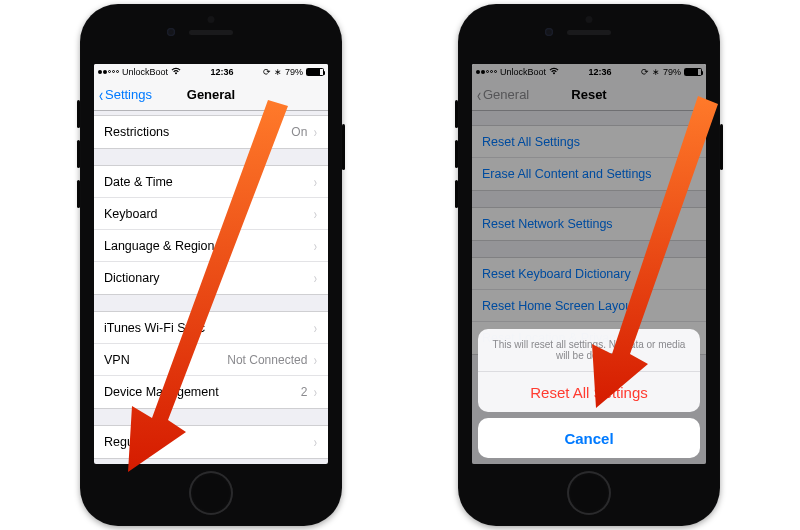 The image size is (800, 530). I want to click on battery-percent-label: 79%, so click(294, 72).